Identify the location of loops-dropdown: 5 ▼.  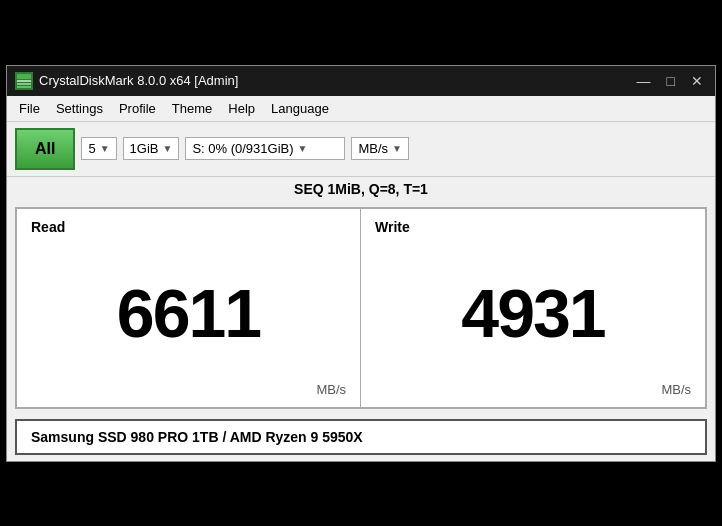
(98, 148).